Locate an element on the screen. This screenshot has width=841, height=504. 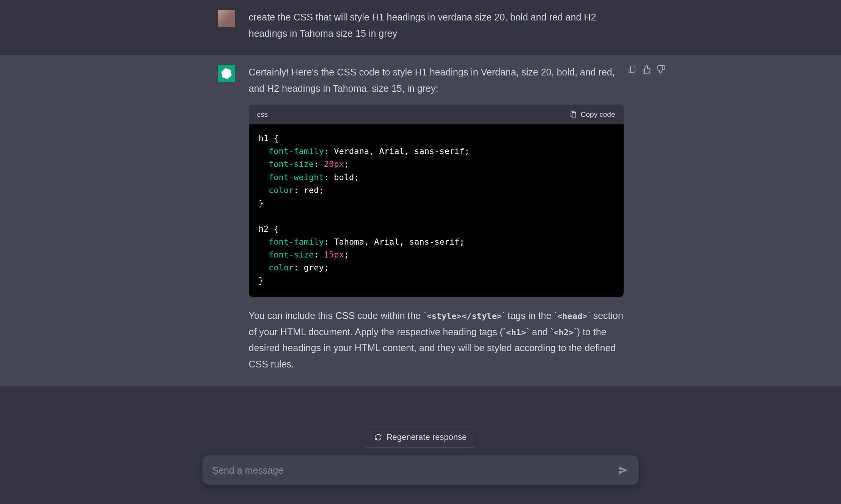
message-actions is located at coordinates (646, 69).